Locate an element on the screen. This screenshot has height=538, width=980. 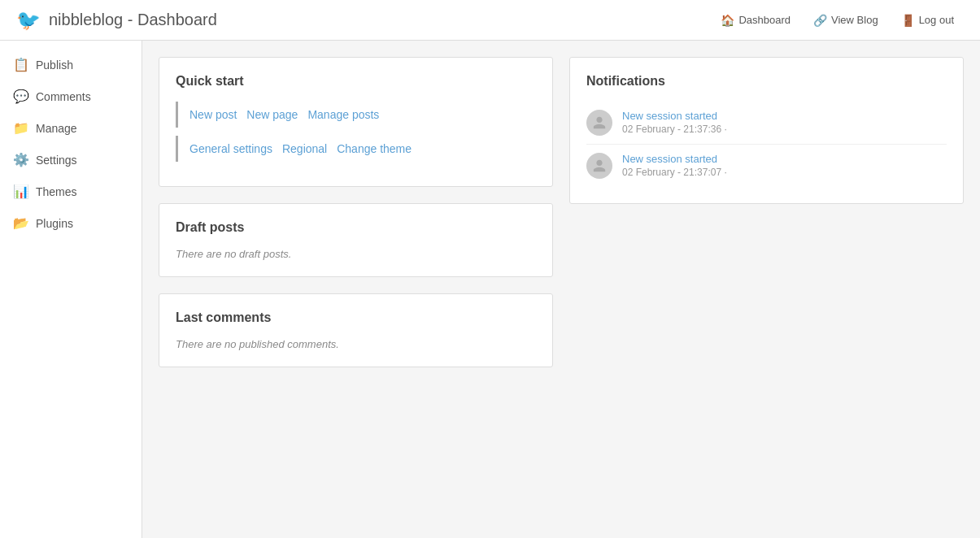
notification-title-1: New session started is located at coordinates (784, 115).